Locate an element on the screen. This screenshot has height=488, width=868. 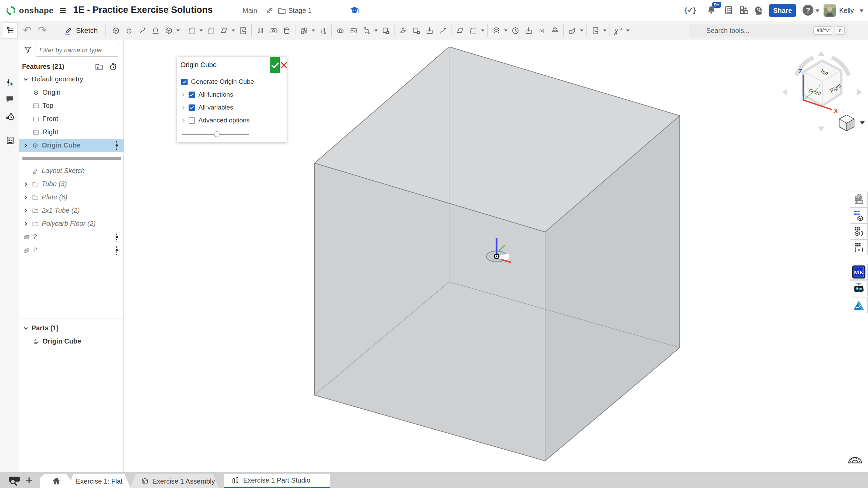
draft-caret-icon is located at coordinates (233, 31).